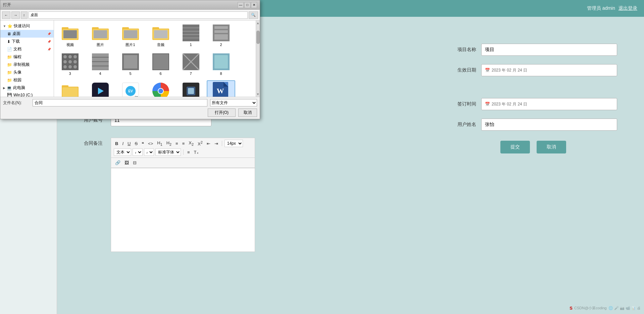  I want to click on dialog-up-btn: ↑, so click(24, 15).